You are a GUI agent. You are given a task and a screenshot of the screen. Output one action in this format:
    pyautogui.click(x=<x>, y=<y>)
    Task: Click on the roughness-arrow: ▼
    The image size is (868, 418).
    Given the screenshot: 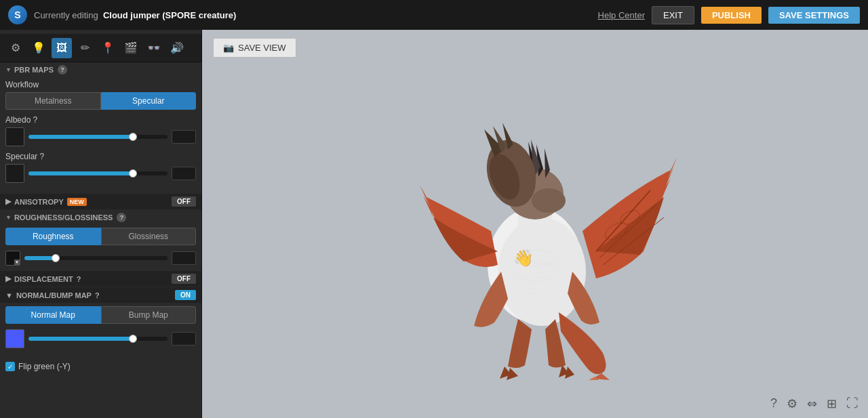 What is the action you would take?
    pyautogui.click(x=8, y=217)
    